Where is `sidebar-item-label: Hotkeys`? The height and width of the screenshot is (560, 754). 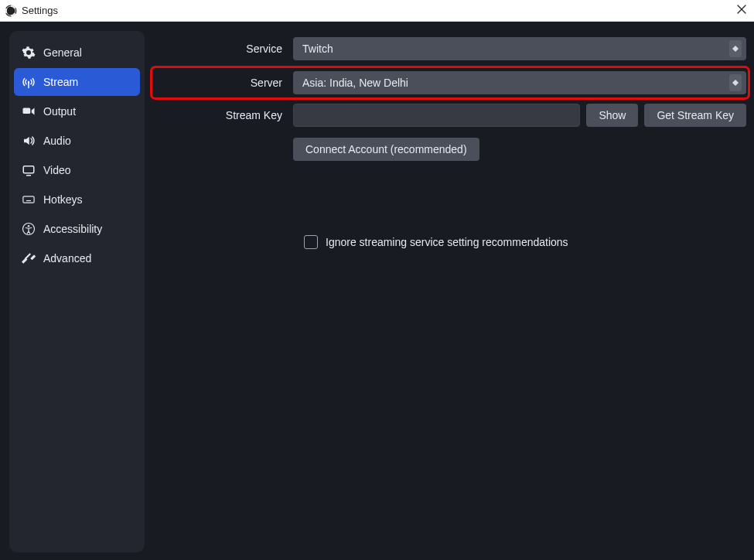
sidebar-item-label: Hotkeys is located at coordinates (63, 200).